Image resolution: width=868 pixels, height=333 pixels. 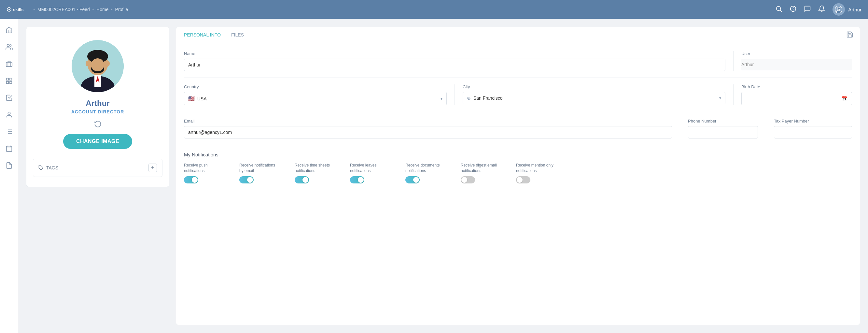 I want to click on left-panel: Arthur ACCOUNT DIRECTOR CHANGE IMAGE TAG…, so click(x=98, y=107).